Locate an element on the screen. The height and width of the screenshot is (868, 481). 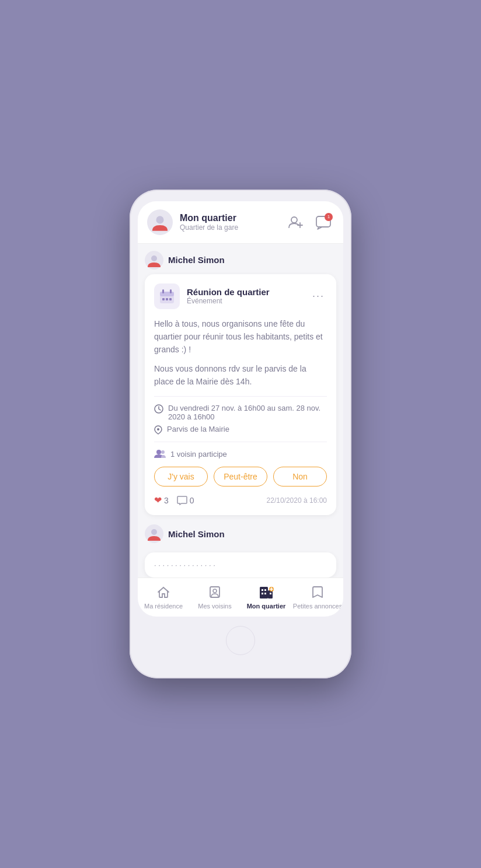
post1-body: Hello à tous, nous organisons une fête d… is located at coordinates (240, 353).